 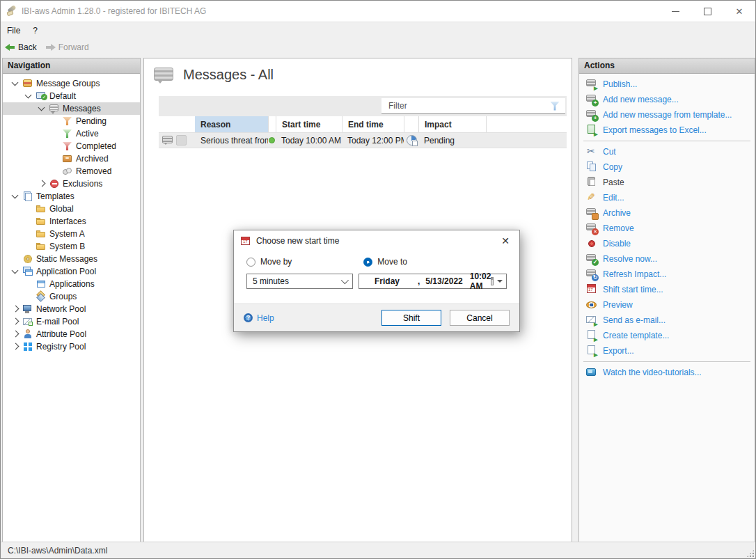 I want to click on tree-item-interfaces: Interfaces, so click(x=71, y=221).